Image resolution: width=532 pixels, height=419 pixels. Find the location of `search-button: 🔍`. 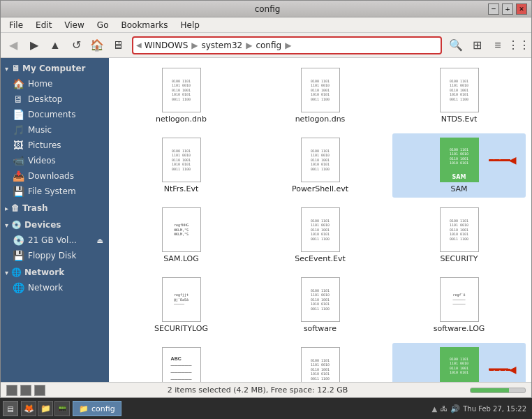

search-button: 🔍 is located at coordinates (456, 45).